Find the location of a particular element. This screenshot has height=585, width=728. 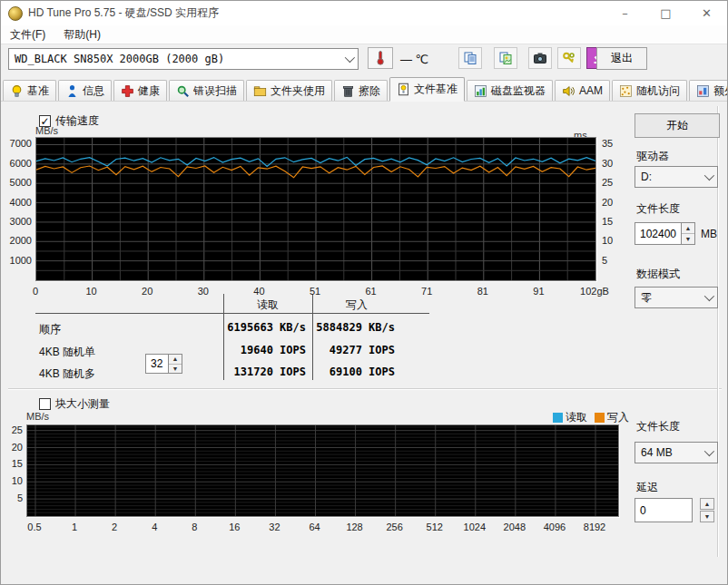

start-button: 开始 is located at coordinates (677, 125).